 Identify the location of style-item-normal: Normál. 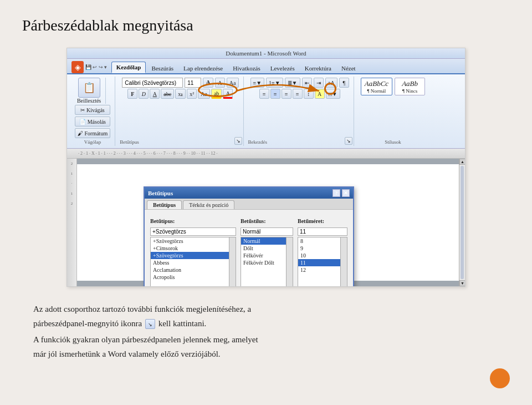
(264, 241).